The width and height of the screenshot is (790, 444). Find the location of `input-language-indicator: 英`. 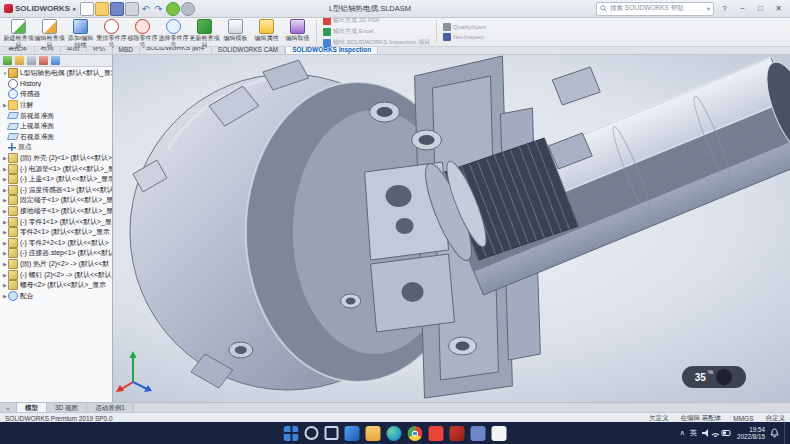

input-language-indicator: 英 is located at coordinates (694, 433).